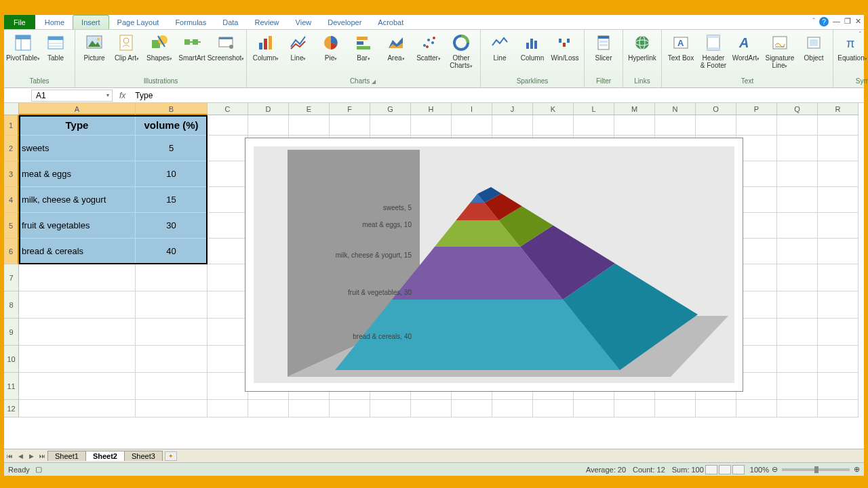 The image size is (868, 488). What do you see at coordinates (266, 47) in the screenshot?
I see `chart-column-button: Column` at bounding box center [266, 47].